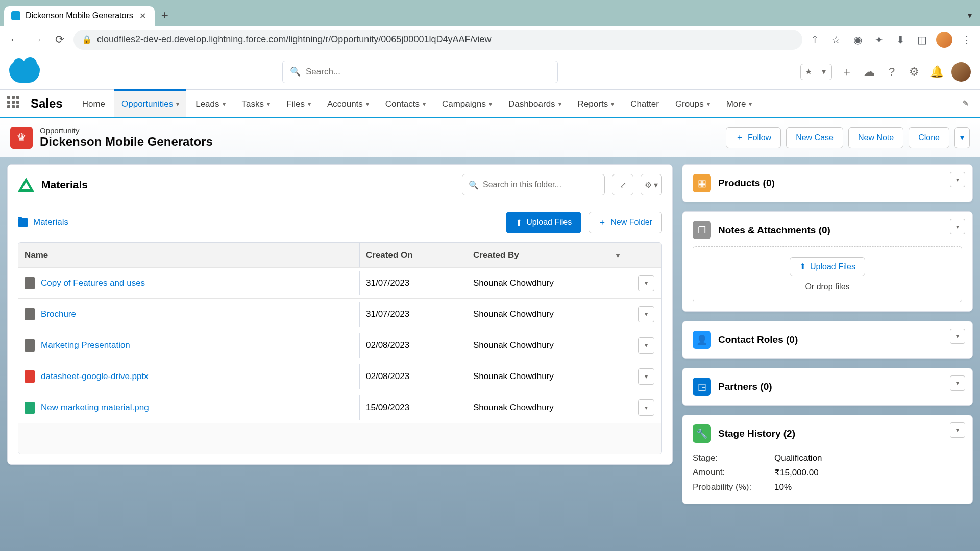  I want to click on partners-title: Partners (0), so click(745, 387).